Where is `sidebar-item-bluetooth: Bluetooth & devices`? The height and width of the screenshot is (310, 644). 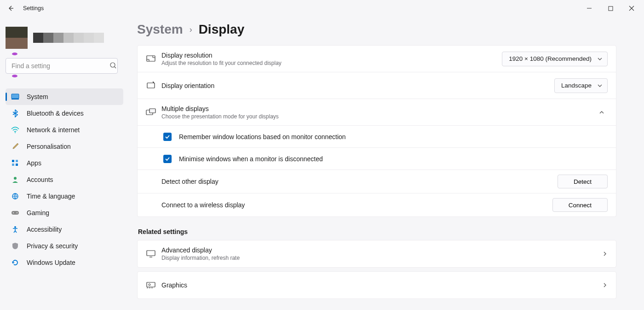
sidebar-item-bluetooth: Bluetooth & devices is located at coordinates (64, 113).